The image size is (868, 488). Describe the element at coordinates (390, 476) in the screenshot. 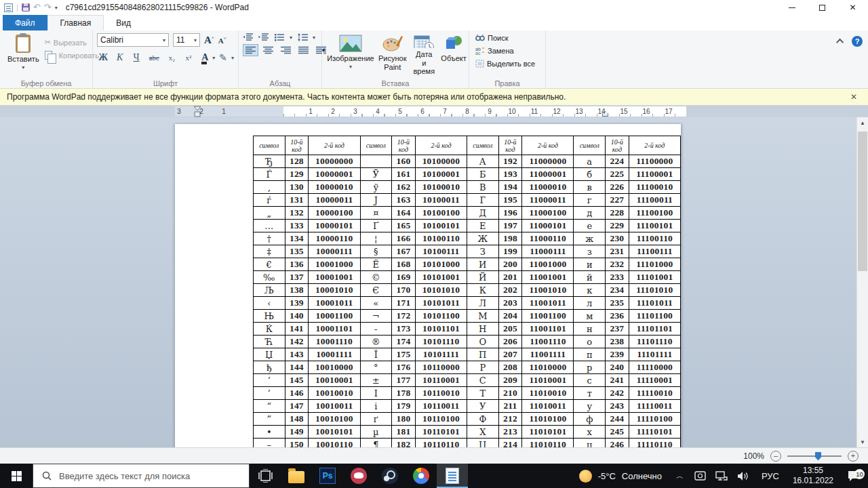

I see `taskbar-icon-steam` at that location.